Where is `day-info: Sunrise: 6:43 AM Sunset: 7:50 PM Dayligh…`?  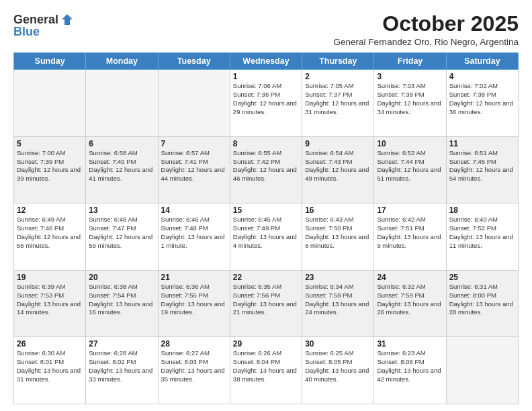 day-info: Sunrise: 6:43 AM Sunset: 7:50 PM Dayligh… is located at coordinates (338, 232).